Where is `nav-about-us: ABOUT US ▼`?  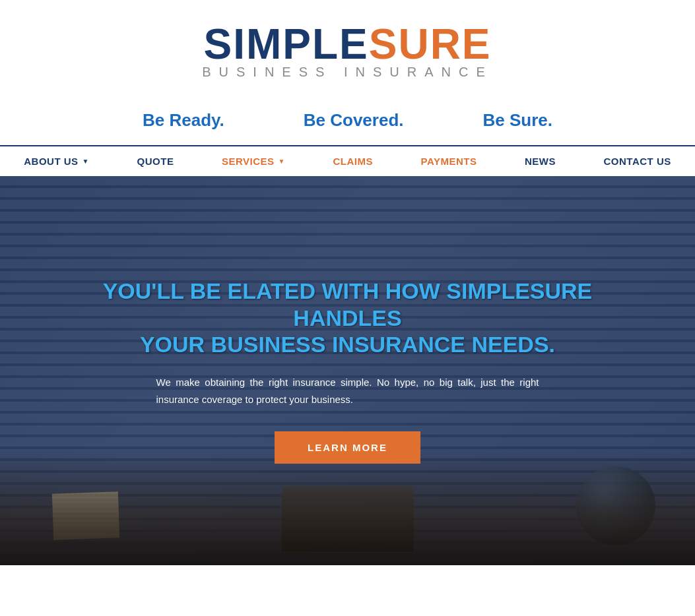 nav-about-us: ABOUT US ▼ is located at coordinates (57, 161).